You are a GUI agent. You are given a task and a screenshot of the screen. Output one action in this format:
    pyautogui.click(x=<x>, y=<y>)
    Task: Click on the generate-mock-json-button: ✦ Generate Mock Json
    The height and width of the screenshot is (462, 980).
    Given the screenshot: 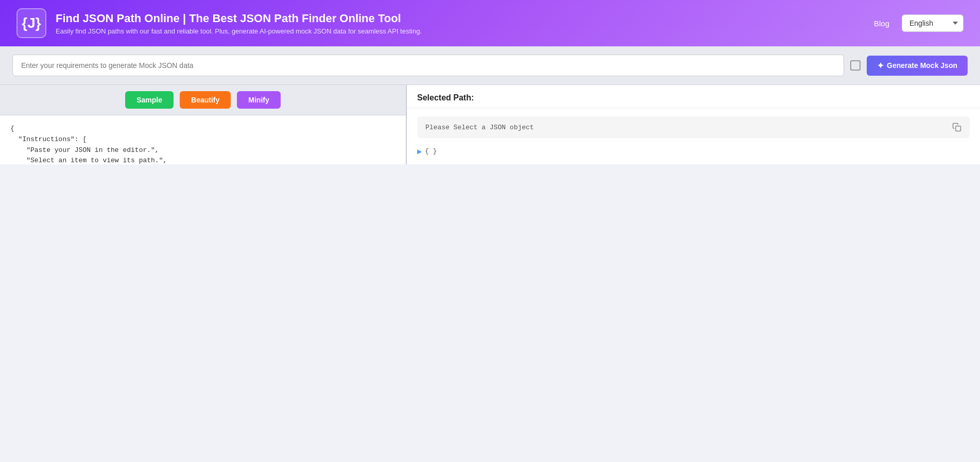 What is the action you would take?
    pyautogui.click(x=917, y=66)
    